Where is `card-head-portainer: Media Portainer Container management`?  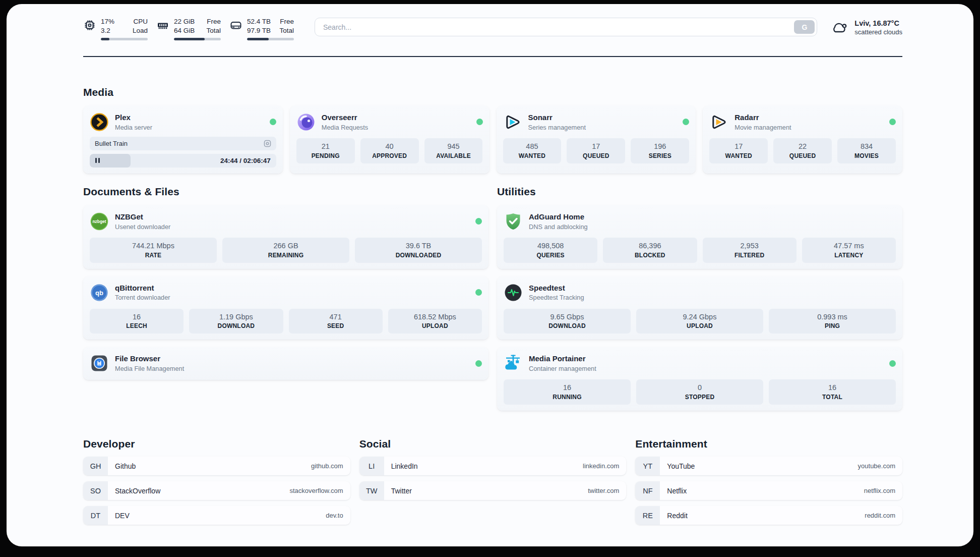
card-head-portainer: Media Portainer Container management is located at coordinates (700, 363).